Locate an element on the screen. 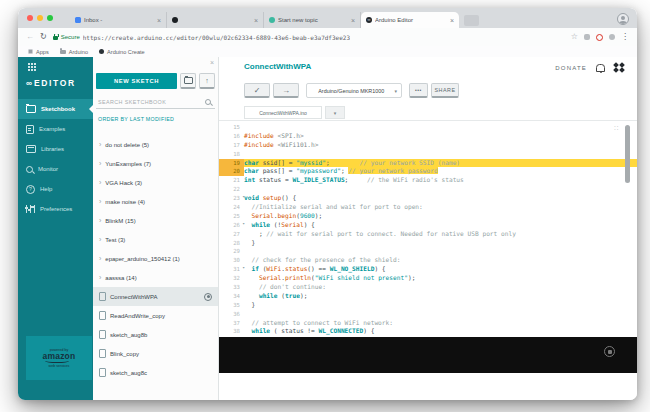 This screenshot has width=650, height=412. gear-icon is located at coordinates (208, 297).